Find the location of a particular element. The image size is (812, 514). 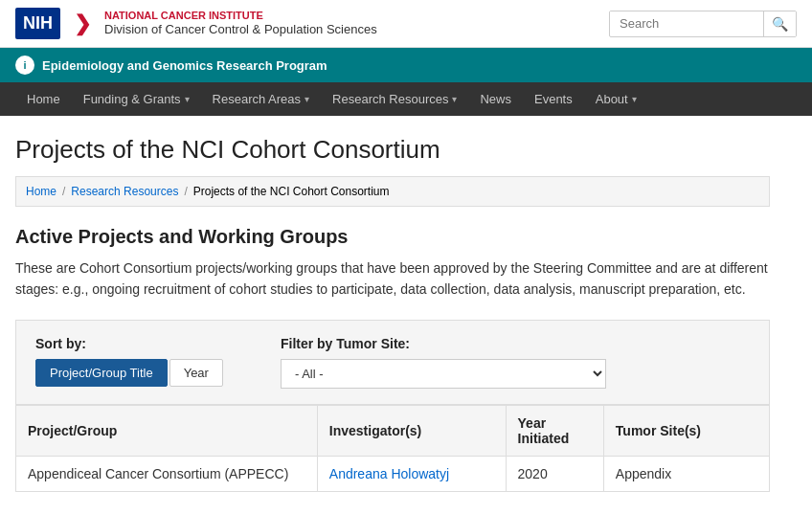

sort-by-year-button: Year is located at coordinates (196, 373).